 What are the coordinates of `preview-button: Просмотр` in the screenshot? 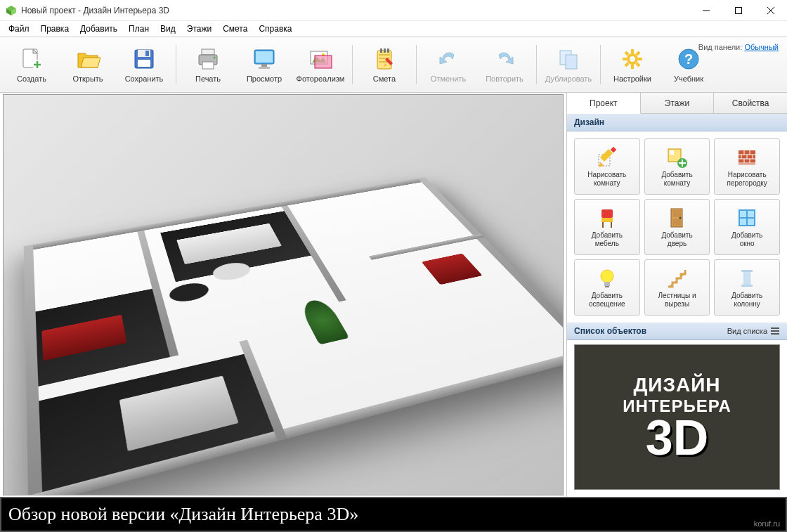 It's located at (264, 65).